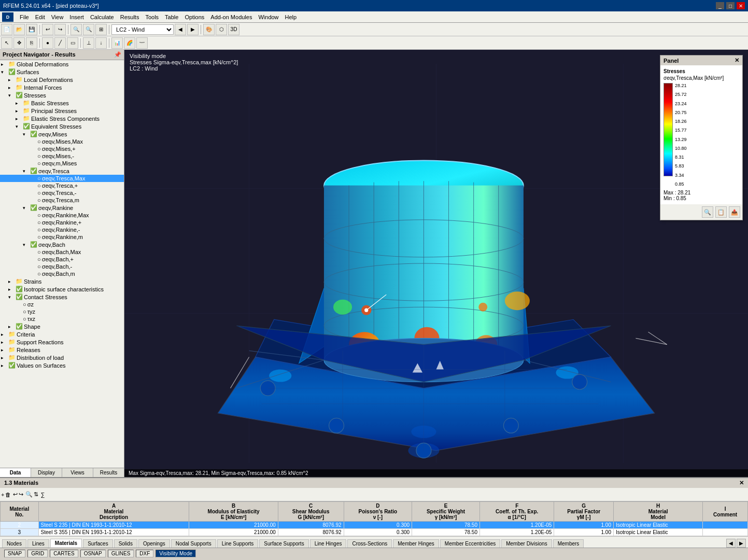 The width and height of the screenshot is (748, 560). I want to click on support-button: ⊥, so click(89, 43).